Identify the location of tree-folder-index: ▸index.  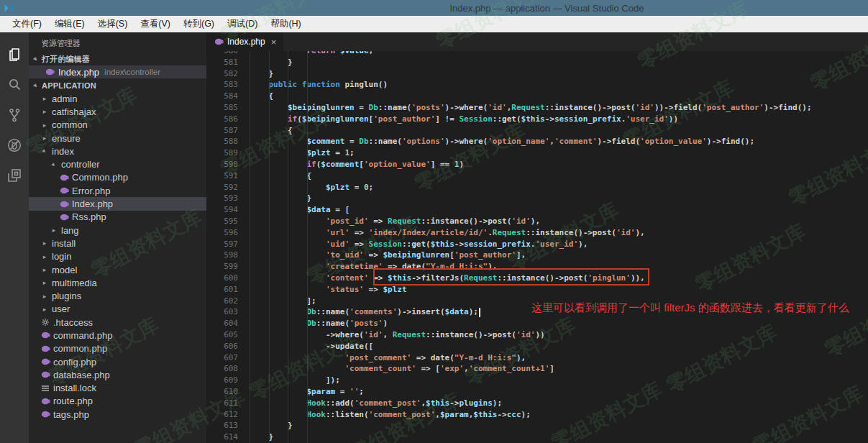
(118, 151).